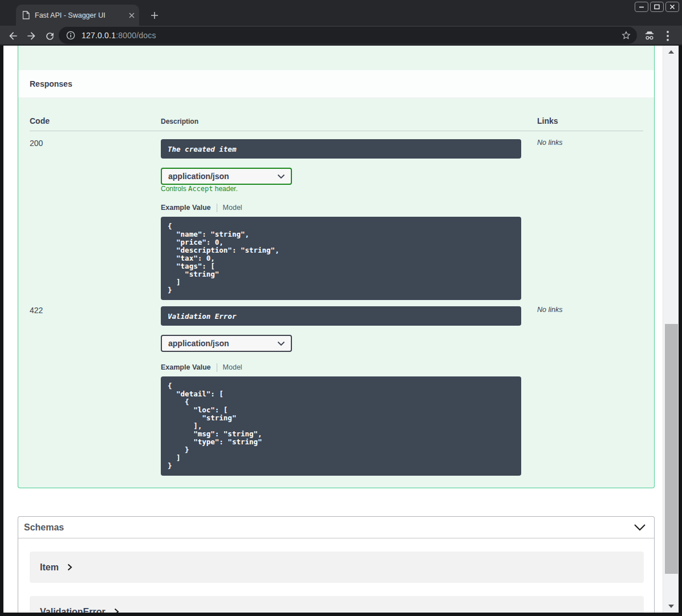  What do you see at coordinates (341, 258) in the screenshot?
I see `example-json-200: { "name": "string", "price": 0, "descrip…` at bounding box center [341, 258].